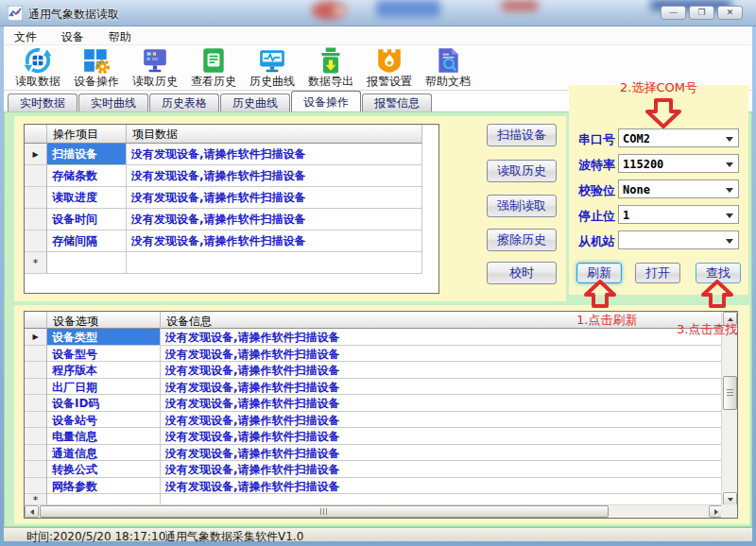 The image size is (756, 546). Describe the element at coordinates (397, 102) in the screenshot. I see `tab-alarm-info: 报警信息` at that location.